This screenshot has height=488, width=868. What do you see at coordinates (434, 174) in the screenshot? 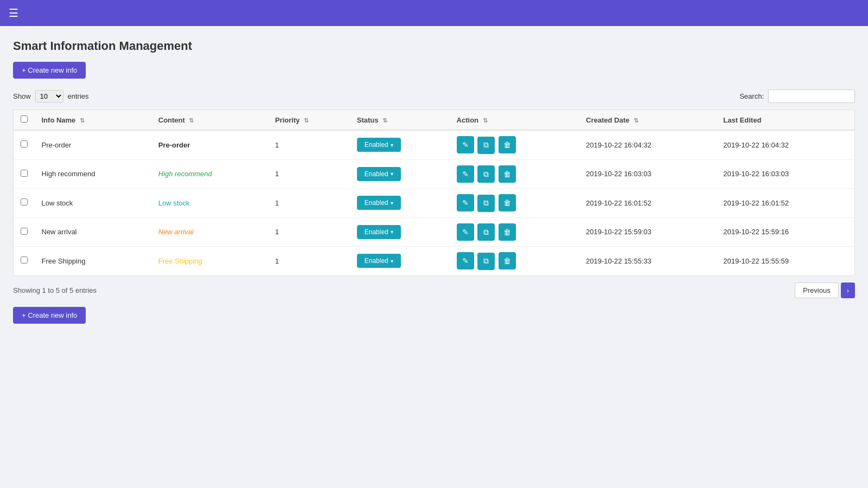
I see `table-row: High recommend High recommend 1 Enabled …` at bounding box center [434, 174].